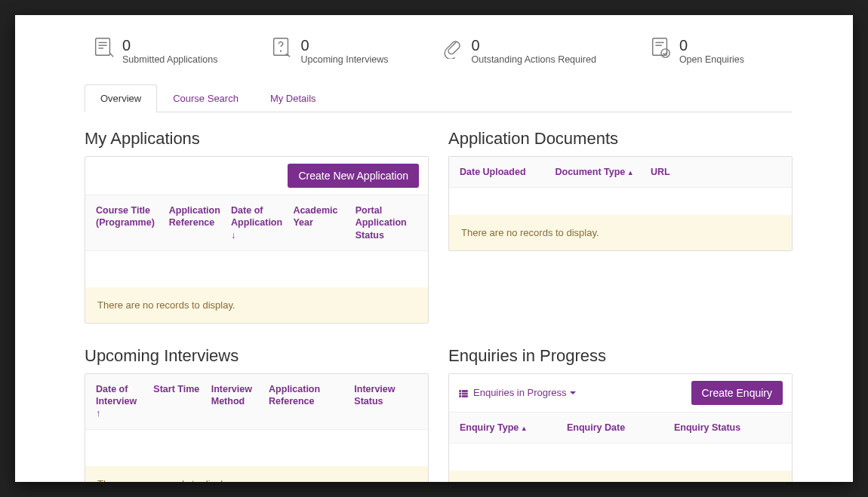 Image resolution: width=868 pixels, height=497 pixels. What do you see at coordinates (697, 51) in the screenshot?
I see `stat-open-enquiries: 0 Open Enquiries` at bounding box center [697, 51].